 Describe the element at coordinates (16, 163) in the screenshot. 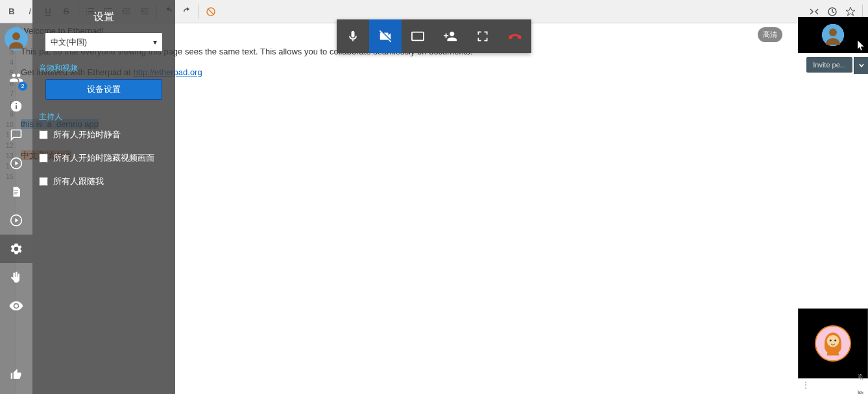

I see `play-record-icon` at that location.